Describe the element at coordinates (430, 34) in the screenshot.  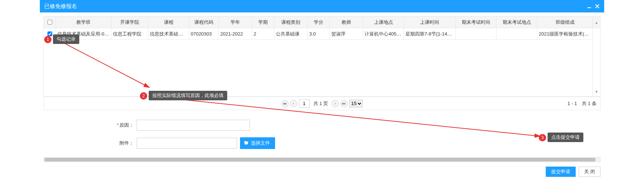
I see `cell-time: 星期四第7-8节{1-14周};` at that location.